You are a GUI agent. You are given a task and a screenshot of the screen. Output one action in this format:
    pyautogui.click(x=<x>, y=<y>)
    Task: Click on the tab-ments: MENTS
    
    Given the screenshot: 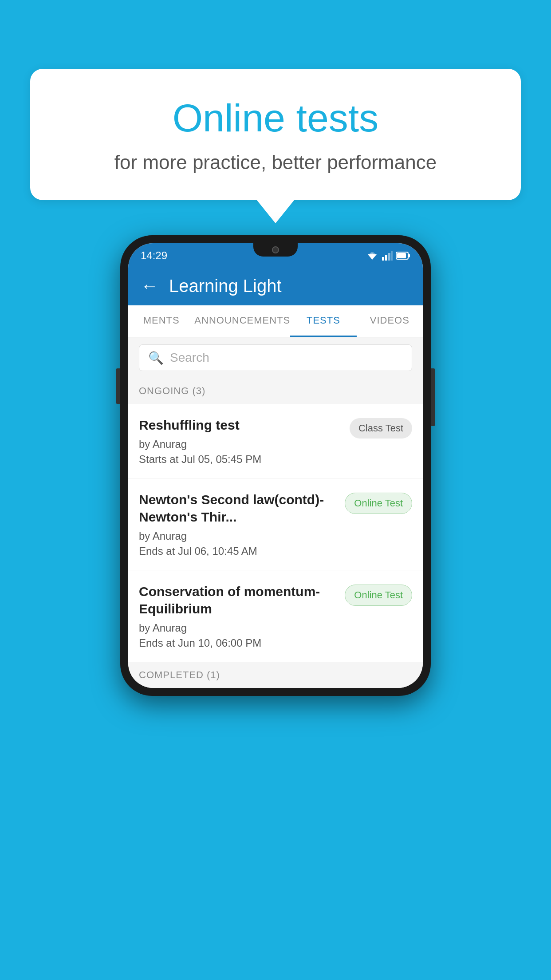 What is the action you would take?
    pyautogui.click(x=161, y=321)
    